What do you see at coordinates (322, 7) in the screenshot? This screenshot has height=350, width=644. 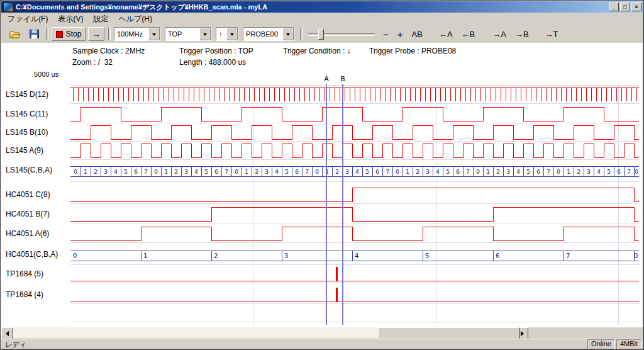 I see `titlebar: C:¥Documents and Settings¥noname¥デスクトップ¥…` at bounding box center [322, 7].